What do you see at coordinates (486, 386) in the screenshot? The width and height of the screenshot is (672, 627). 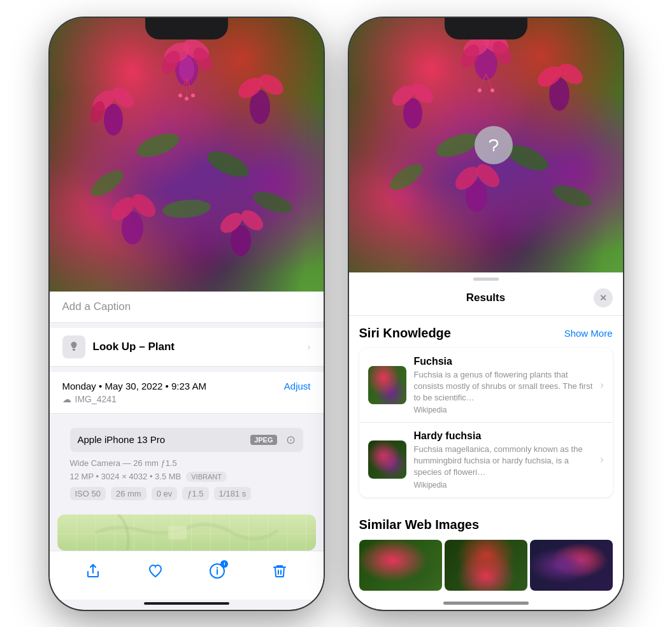 I see `knowledge-item-fuchsia: Fuchsia Fuchsia is a genus of flowering …` at bounding box center [486, 386].